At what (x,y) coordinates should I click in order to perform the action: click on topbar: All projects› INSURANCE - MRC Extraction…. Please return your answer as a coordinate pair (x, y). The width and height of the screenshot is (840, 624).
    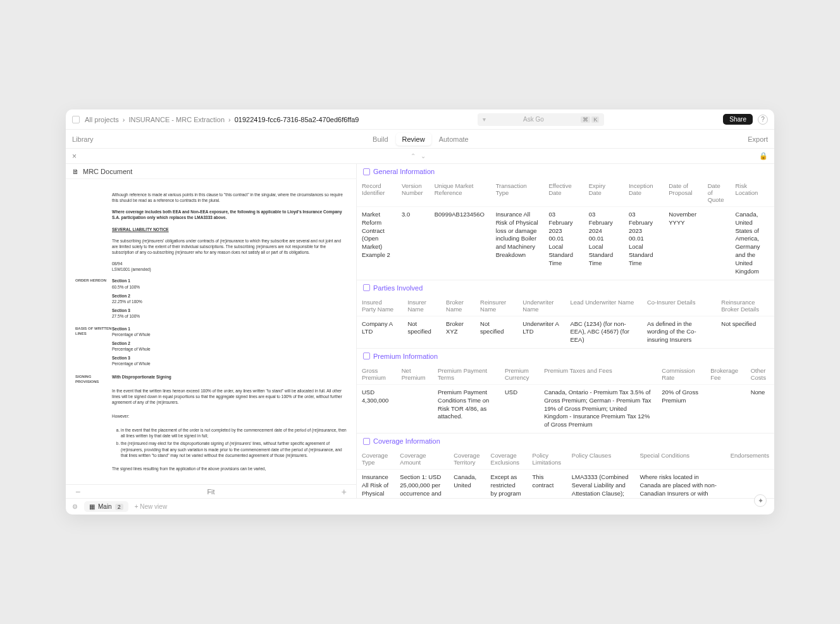
    Looking at the image, I should click on (420, 120).